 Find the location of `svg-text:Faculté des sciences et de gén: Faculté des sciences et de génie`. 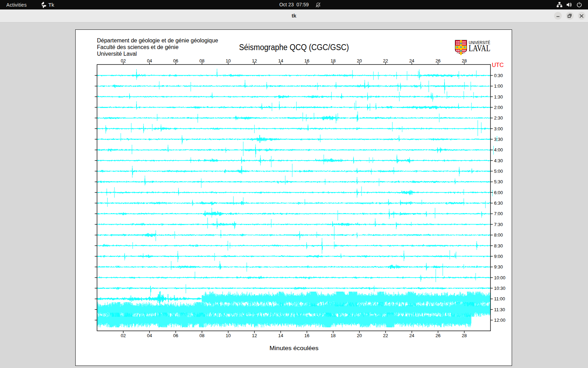

svg-text:Faculté des sciences et de gén: Faculté des sciences et de génie is located at coordinates (138, 47).